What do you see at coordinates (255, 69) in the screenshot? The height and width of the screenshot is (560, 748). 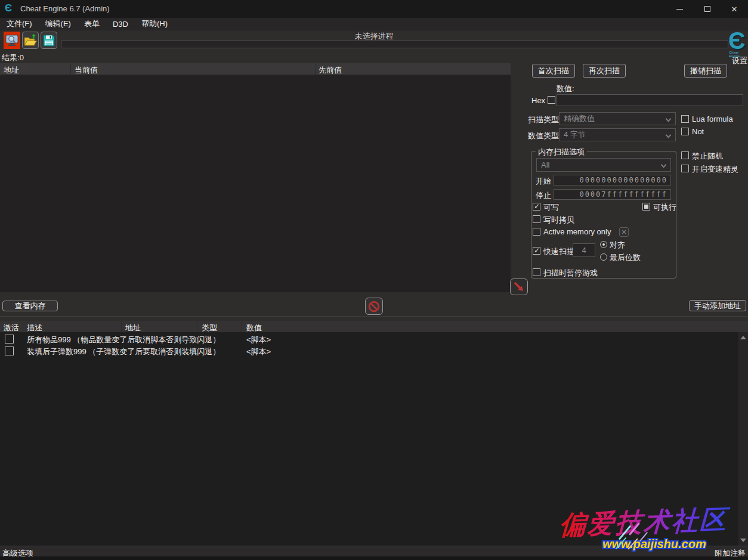 I see `scan-table-header: 地址 当前值 先前值` at bounding box center [255, 69].